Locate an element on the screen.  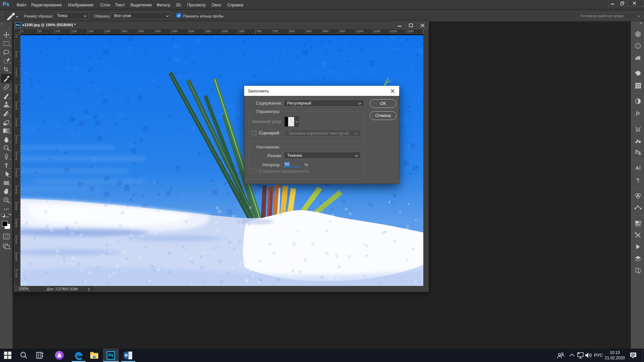
svg-text: A is located at coordinates (637, 168).